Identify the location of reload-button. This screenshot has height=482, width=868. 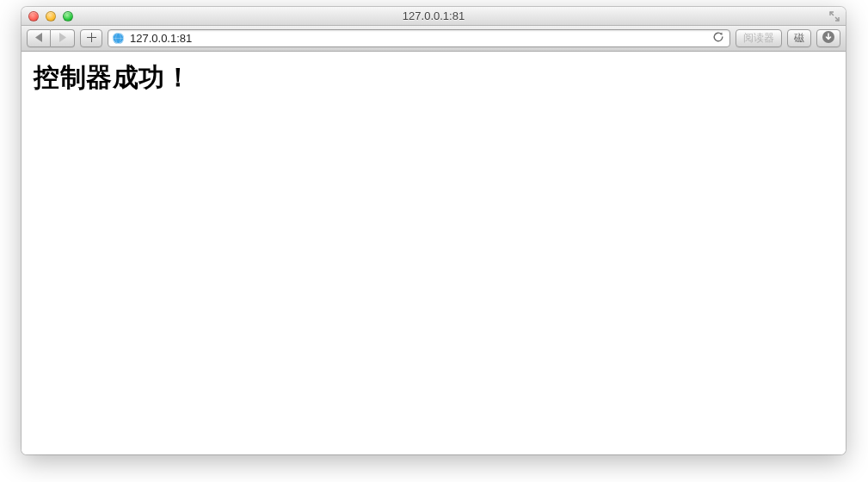
(718, 39).